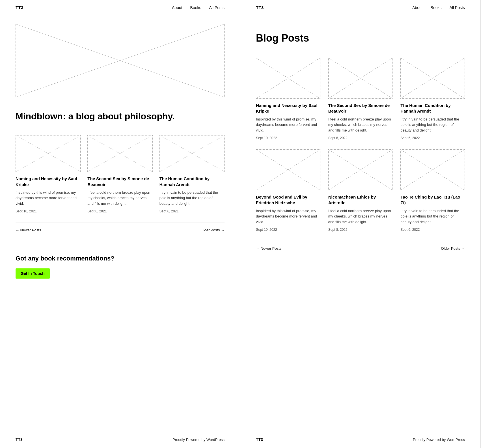 The height and width of the screenshot is (448, 481). I want to click on right-footer-logo: TT3, so click(260, 440).